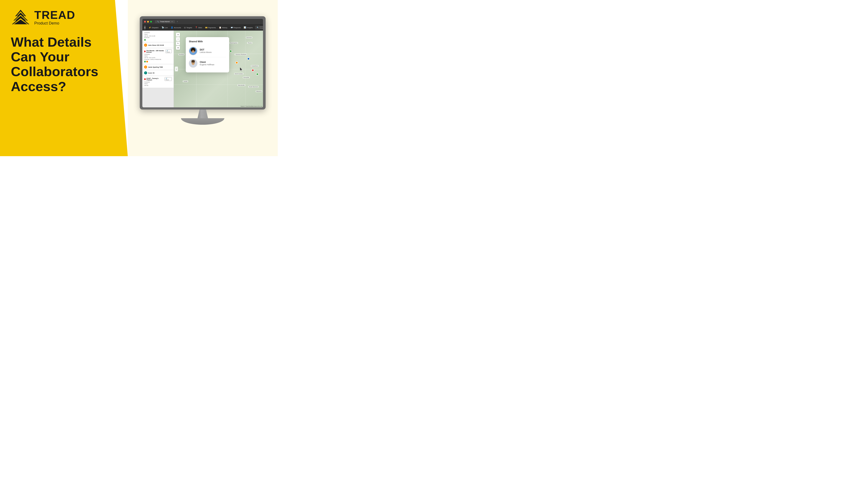 The image size is (868, 488). What do you see at coordinates (207, 65) in the screenshot?
I see `client-name: Eugene Hoffman` at bounding box center [207, 65].